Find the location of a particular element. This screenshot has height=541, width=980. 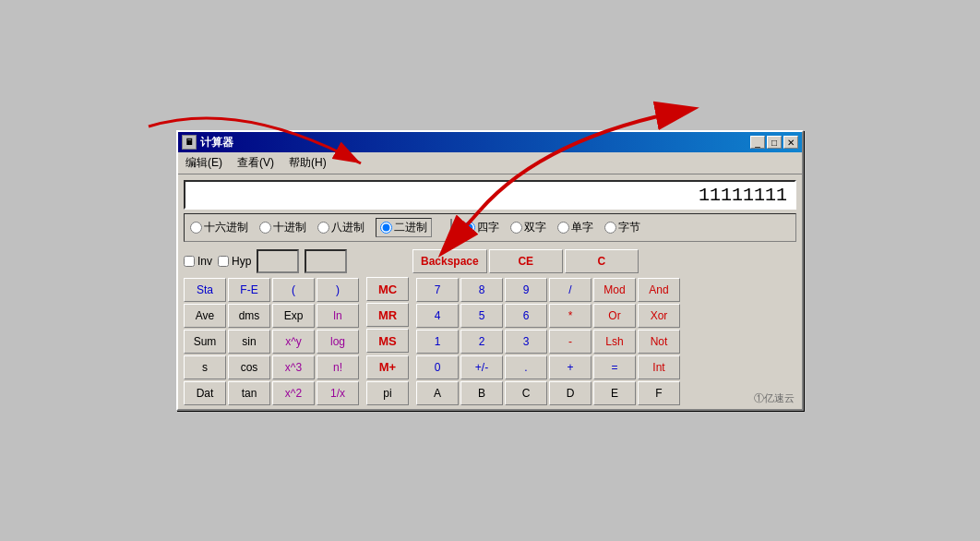

btn-2: 2 is located at coordinates (482, 342).